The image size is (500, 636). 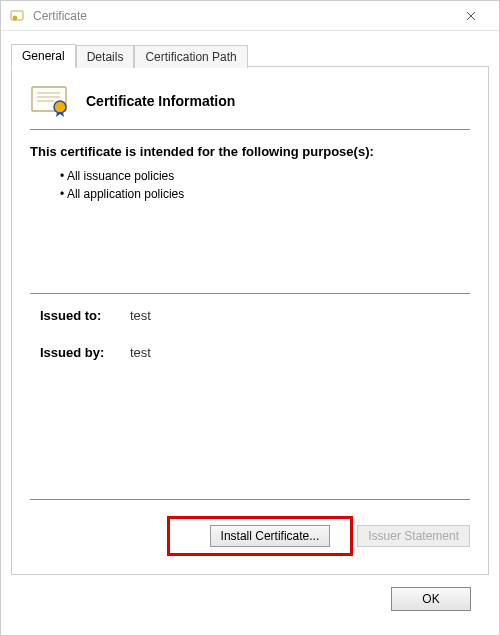 What do you see at coordinates (140, 316) in the screenshot?
I see `issued-to-value: test` at bounding box center [140, 316].